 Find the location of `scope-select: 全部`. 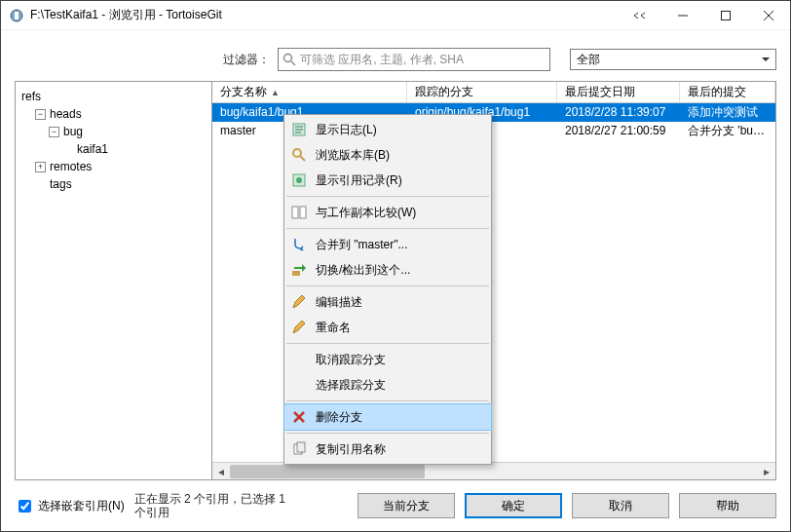

scope-select: 全部 is located at coordinates (673, 59).